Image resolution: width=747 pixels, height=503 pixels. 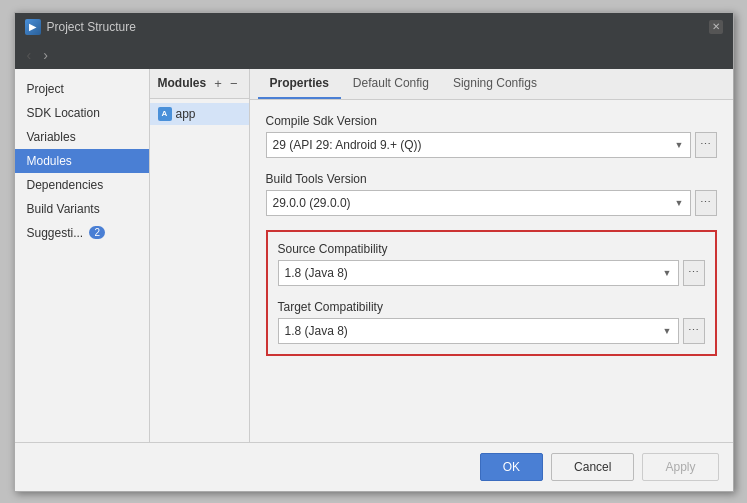 I want to click on app-icon: ▶, so click(x=33, y=27).